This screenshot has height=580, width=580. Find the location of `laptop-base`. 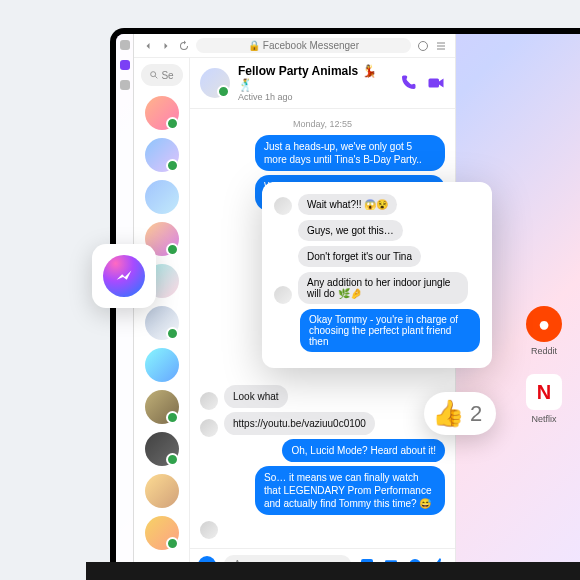

laptop-base is located at coordinates (333, 571).